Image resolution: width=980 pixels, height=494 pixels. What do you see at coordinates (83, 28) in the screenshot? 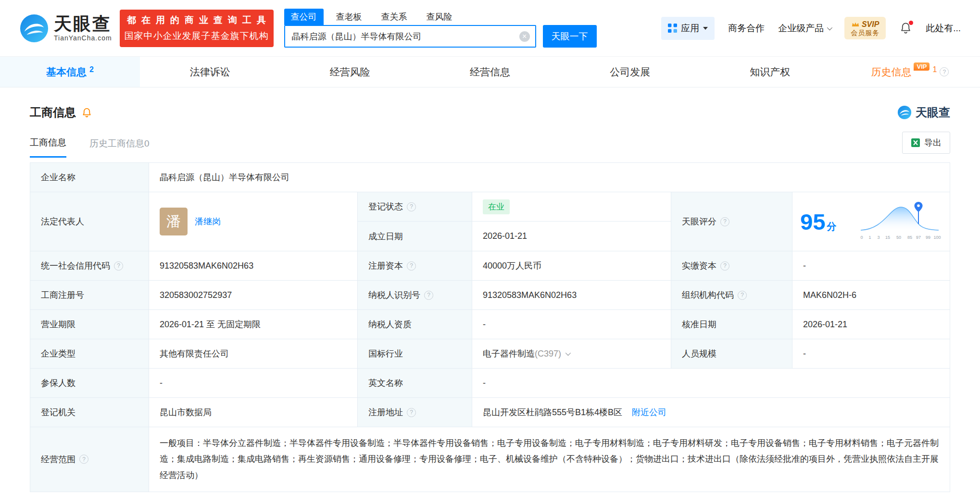
I see `logo-text: 天眼查 TianYanCha.com` at bounding box center [83, 28].